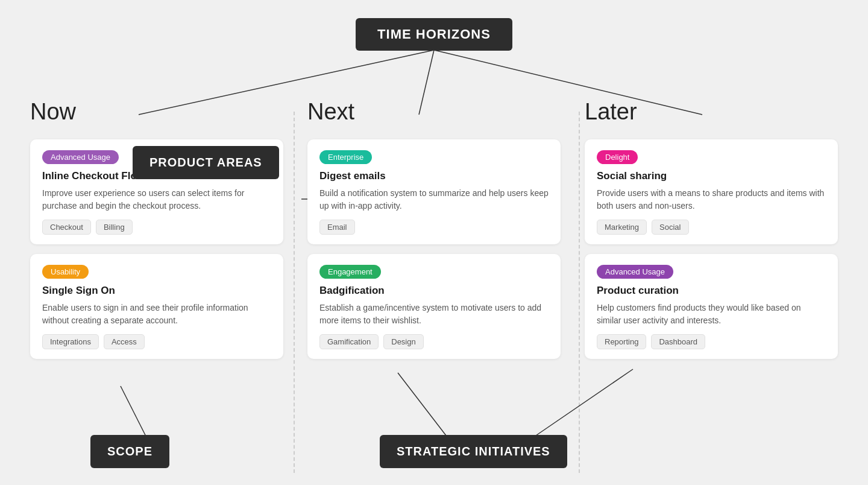 The width and height of the screenshot is (868, 485). Describe the element at coordinates (434, 192) in the screenshot. I see `card-digest-emails: Enterprise Digest emails Build a notific…` at that location.